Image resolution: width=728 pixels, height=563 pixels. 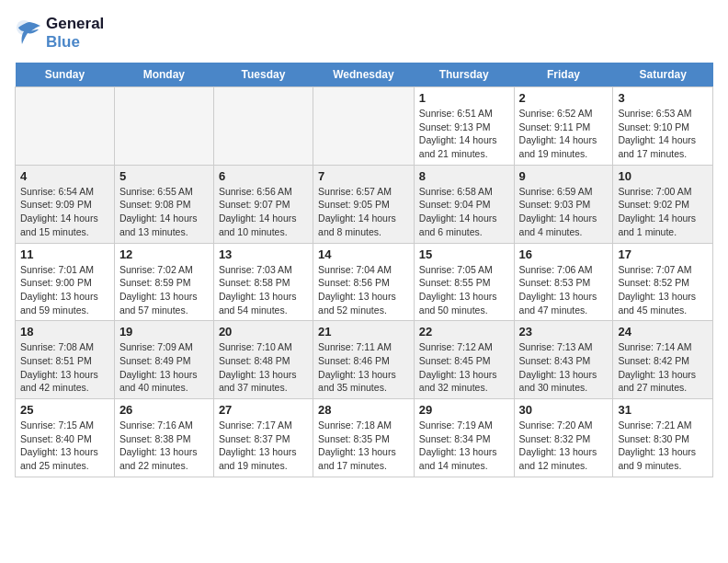 What do you see at coordinates (564, 177) in the screenshot?
I see `day-number: 9` at bounding box center [564, 177].